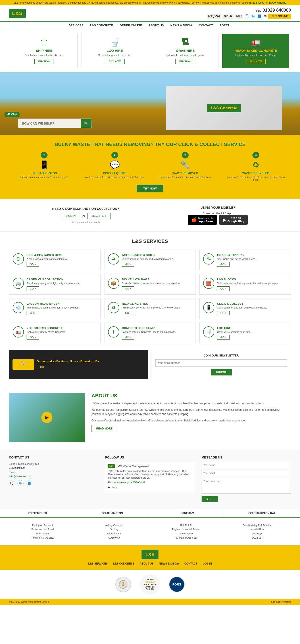 This screenshot has height=644, width=300. I want to click on service-info-2: GRABS & TIPPERS Soil, rubble and mixed w…, so click(236, 260).